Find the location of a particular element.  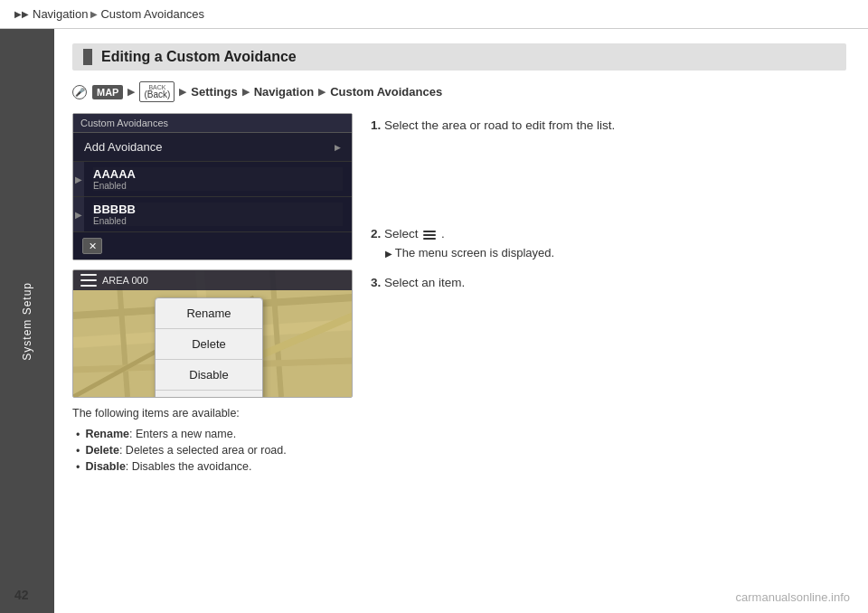

step2-text: Select is located at coordinates (403, 233).